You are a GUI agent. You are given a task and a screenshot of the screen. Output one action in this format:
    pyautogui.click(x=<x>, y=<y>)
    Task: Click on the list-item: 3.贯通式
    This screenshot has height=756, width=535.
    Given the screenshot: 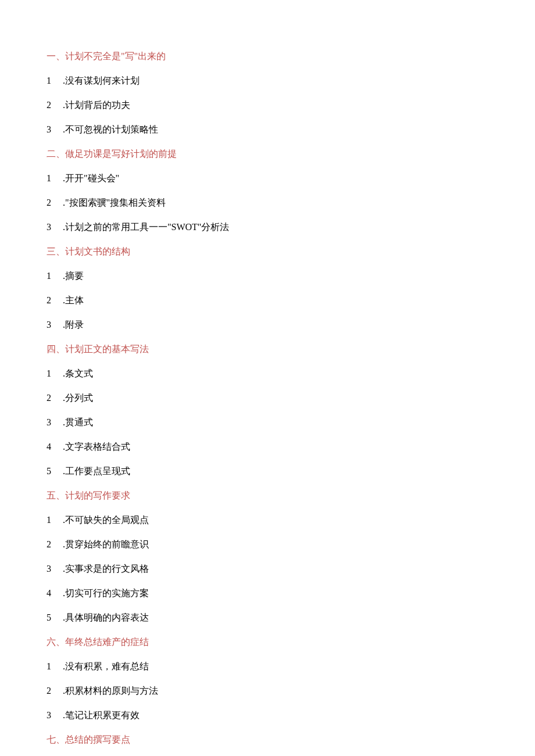 What is the action you would take?
    pyautogui.click(x=268, y=422)
    